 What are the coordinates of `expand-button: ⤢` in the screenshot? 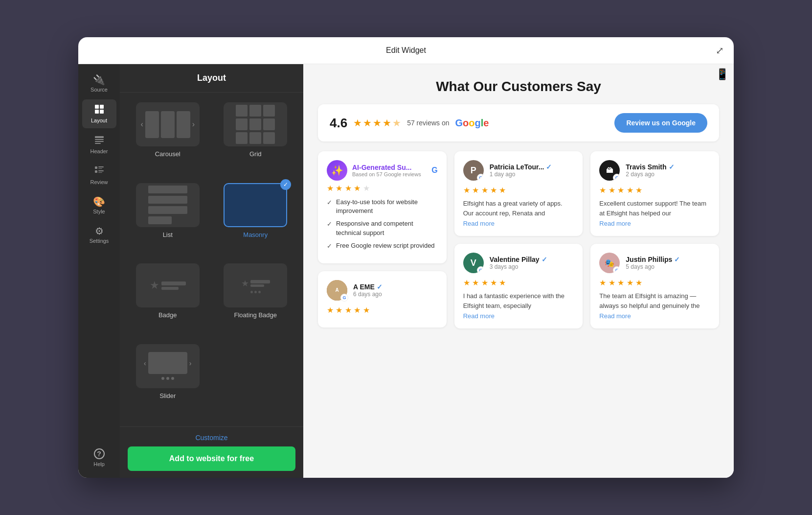 It's located at (720, 50).